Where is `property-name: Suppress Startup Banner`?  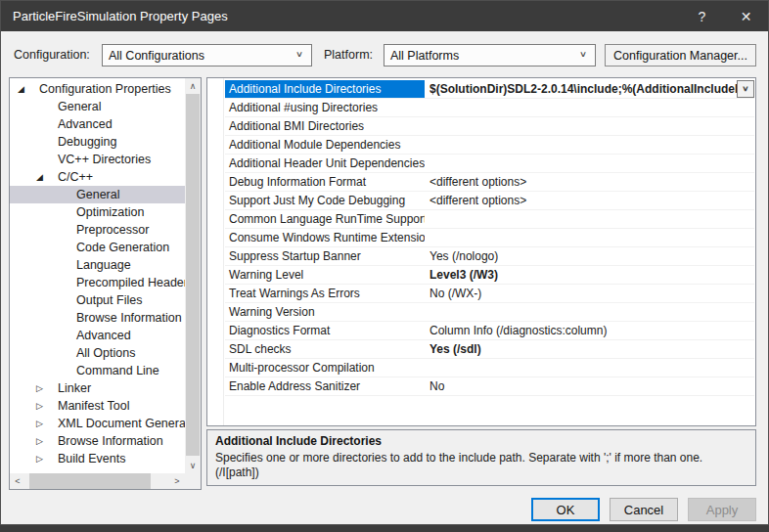 property-name: Suppress Startup Banner is located at coordinates (325, 256).